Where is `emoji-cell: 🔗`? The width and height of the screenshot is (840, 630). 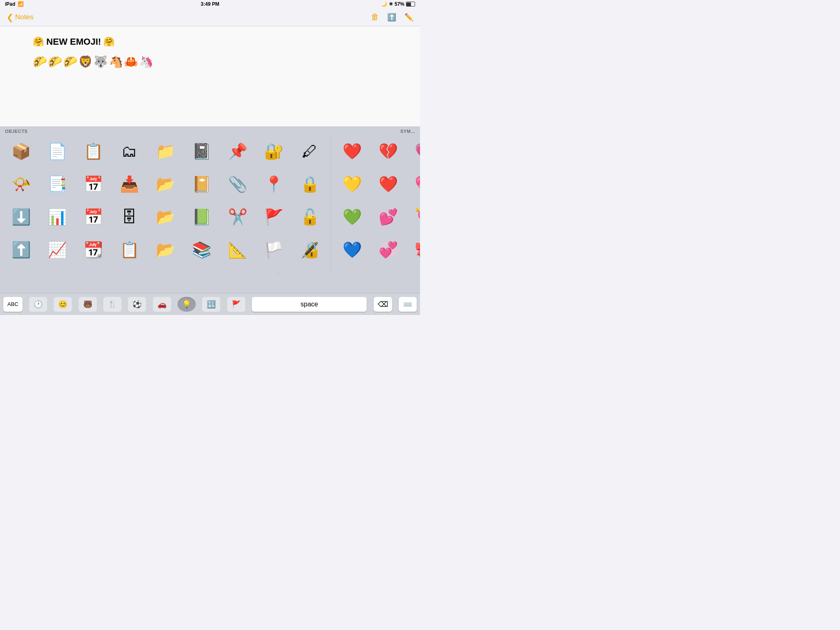 emoji-cell: 🔗 is located at coordinates (237, 270).